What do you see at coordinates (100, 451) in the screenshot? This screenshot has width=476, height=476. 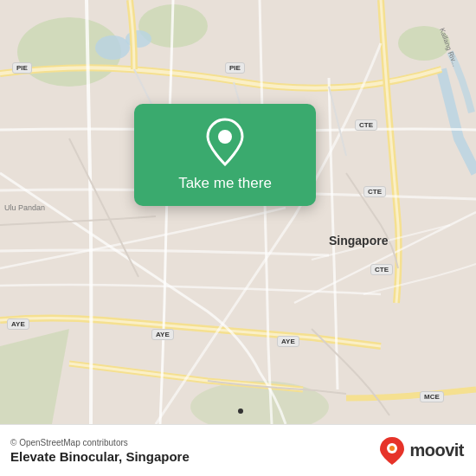 I see `bottom-bar-left: © OpenStreetMap contributors Elevate Bin…` at bounding box center [100, 451].